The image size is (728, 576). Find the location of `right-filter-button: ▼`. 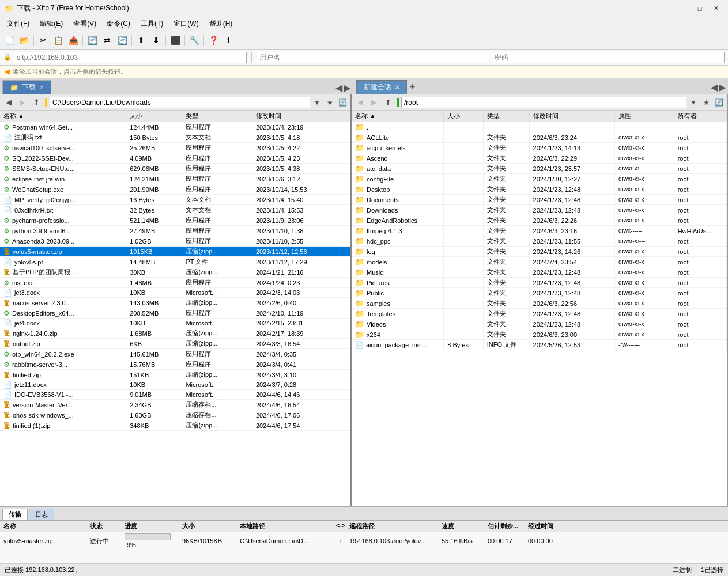

right-filter-button: ▼ is located at coordinates (693, 103).